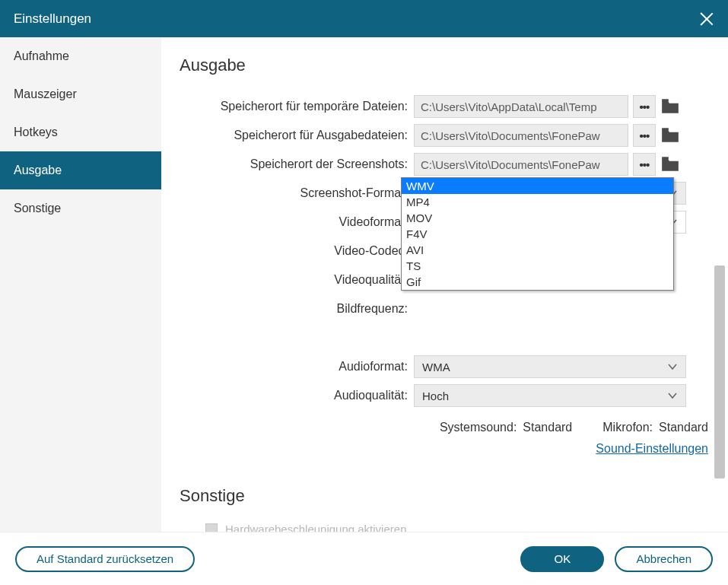  I want to click on dropdown-item-f4v: F4V, so click(537, 234).